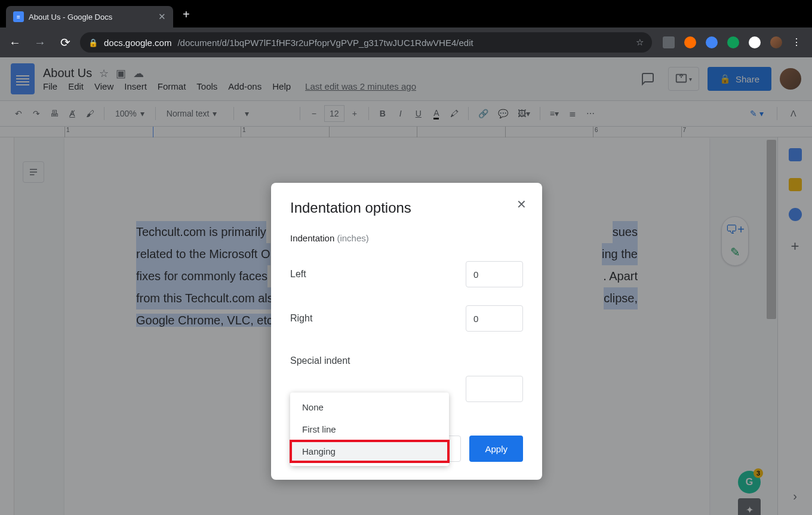 The height and width of the screenshot is (515, 812). I want to click on left-indent-row: Left, so click(407, 274).